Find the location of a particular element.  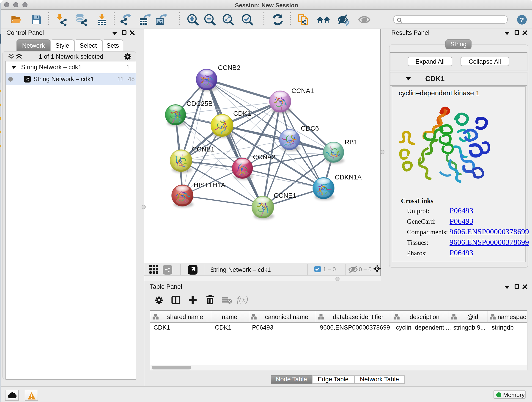

svg-text: CCNE1 is located at coordinates (285, 195).